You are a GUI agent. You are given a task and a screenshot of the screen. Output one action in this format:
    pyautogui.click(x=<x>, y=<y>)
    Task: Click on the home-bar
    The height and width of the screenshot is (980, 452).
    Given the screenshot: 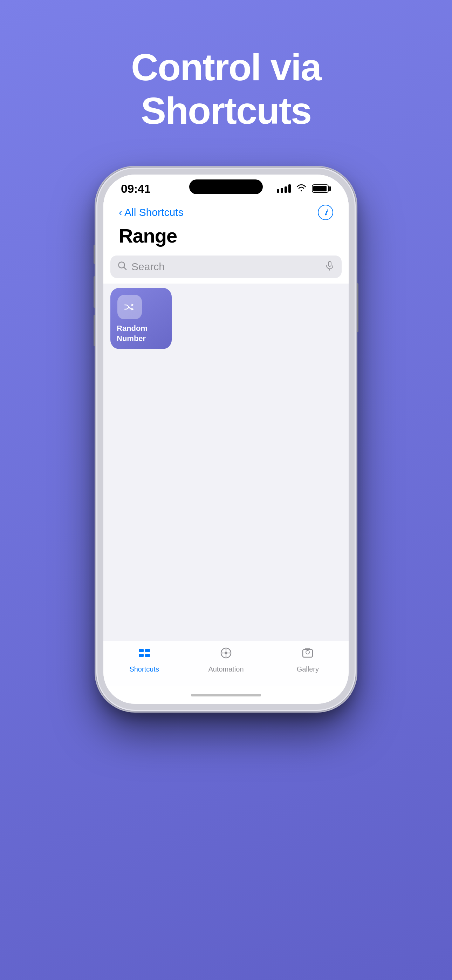 What is the action you would take?
    pyautogui.click(x=226, y=695)
    